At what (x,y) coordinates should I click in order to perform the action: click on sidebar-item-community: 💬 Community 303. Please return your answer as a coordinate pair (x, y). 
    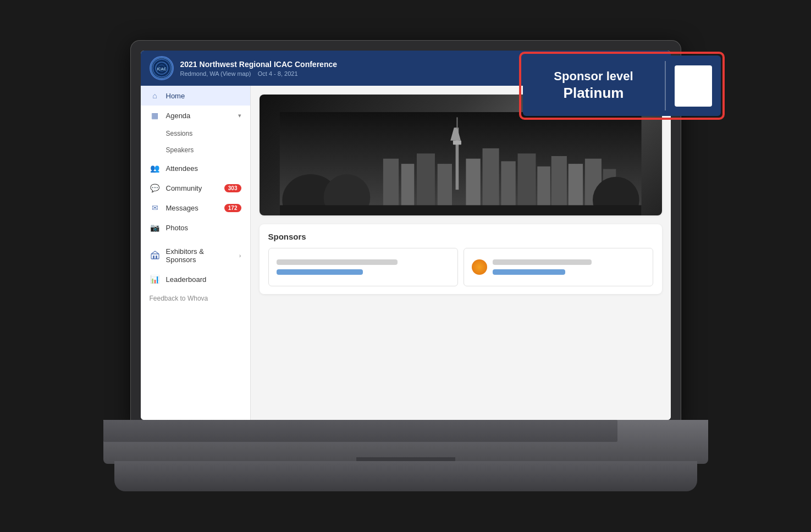
    Looking at the image, I should click on (196, 188).